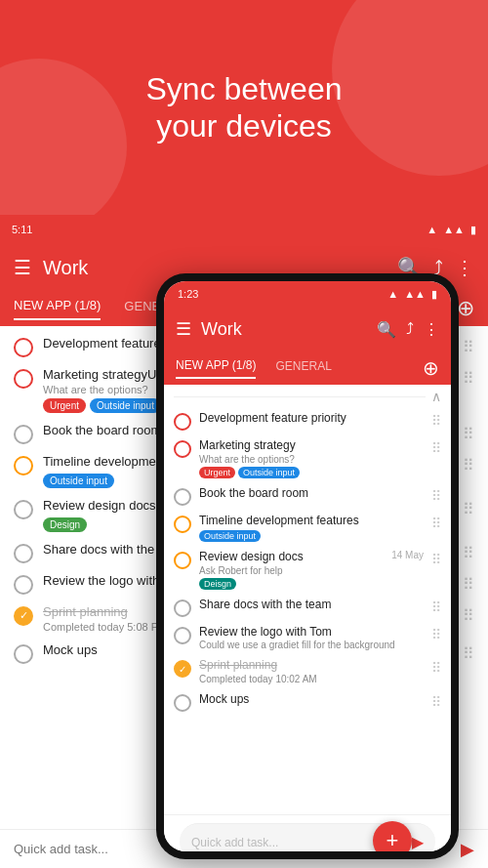  What do you see at coordinates (21, 229) in the screenshot?
I see `tablet-time: 5:11` at bounding box center [21, 229].